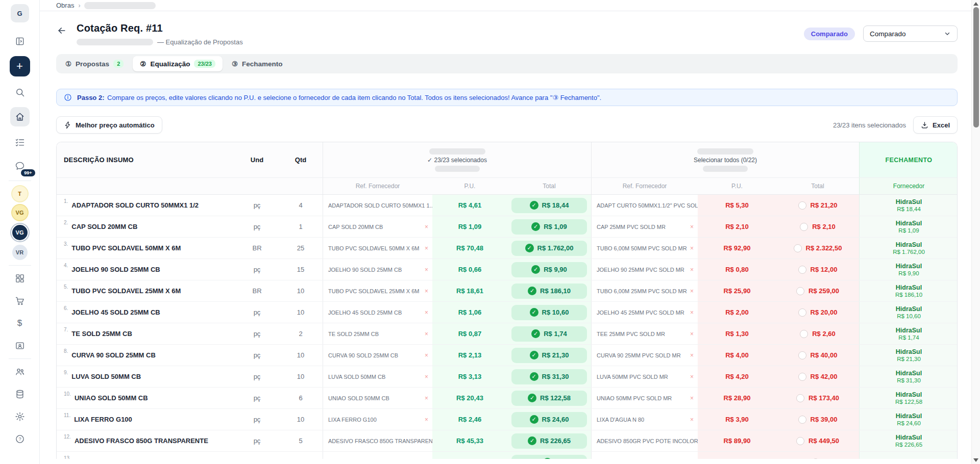 Image resolution: width=980 pixels, height=464 pixels. I want to click on supplier2-pu-cell: R$ 25,90, so click(737, 291).